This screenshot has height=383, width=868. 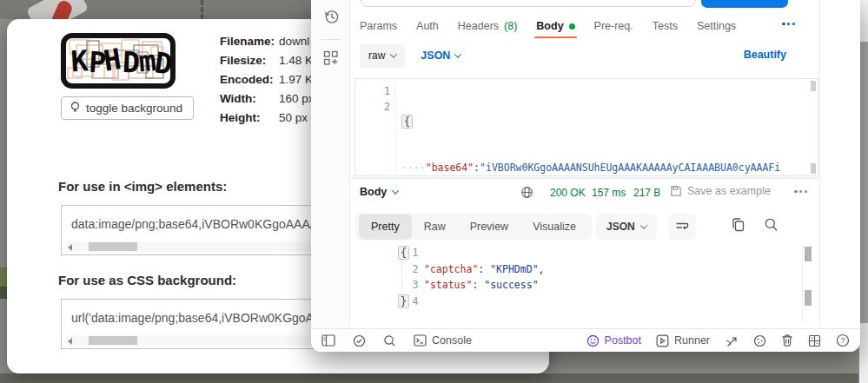 I want to click on body-language-select: JSON, so click(x=441, y=56).